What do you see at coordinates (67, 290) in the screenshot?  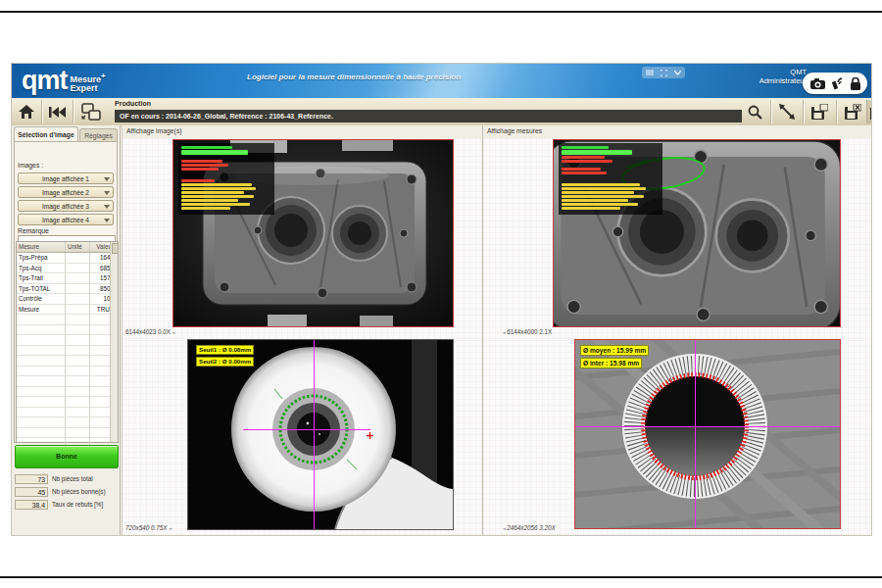 I see `table-row: Tps-TOTAL8502` at bounding box center [67, 290].